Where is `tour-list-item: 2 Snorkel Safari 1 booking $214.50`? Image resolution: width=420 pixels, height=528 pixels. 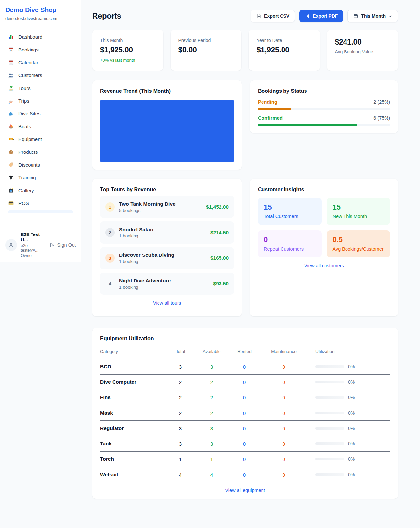
tour-list-item: 2 Snorkel Safari 1 booking $214.50 is located at coordinates (167, 233).